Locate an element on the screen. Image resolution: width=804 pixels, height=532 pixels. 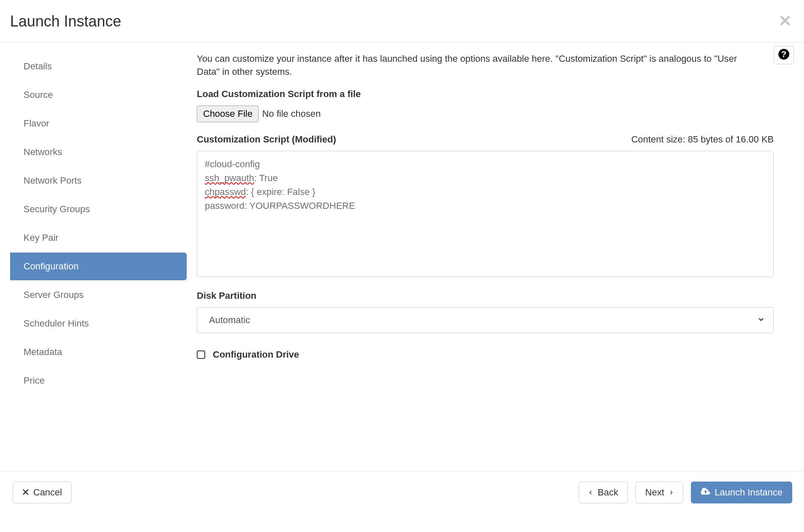
tab-network-ports: Network Ports is located at coordinates (98, 181).